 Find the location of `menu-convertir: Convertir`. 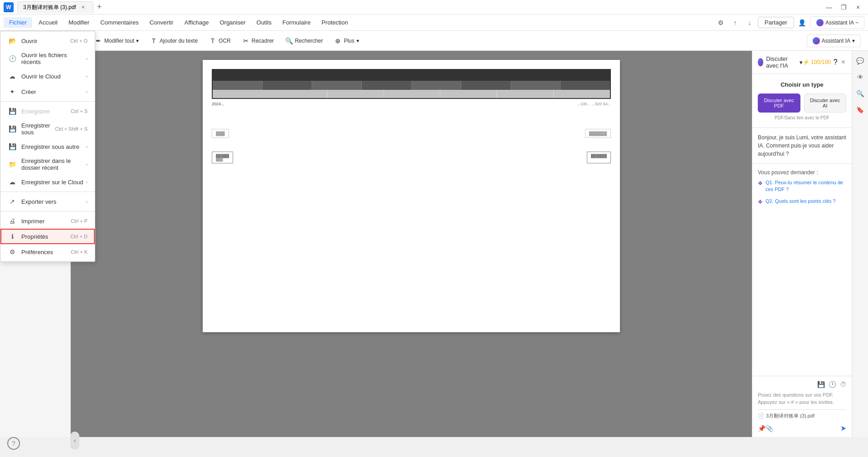

menu-convertir: Convertir is located at coordinates (161, 23).